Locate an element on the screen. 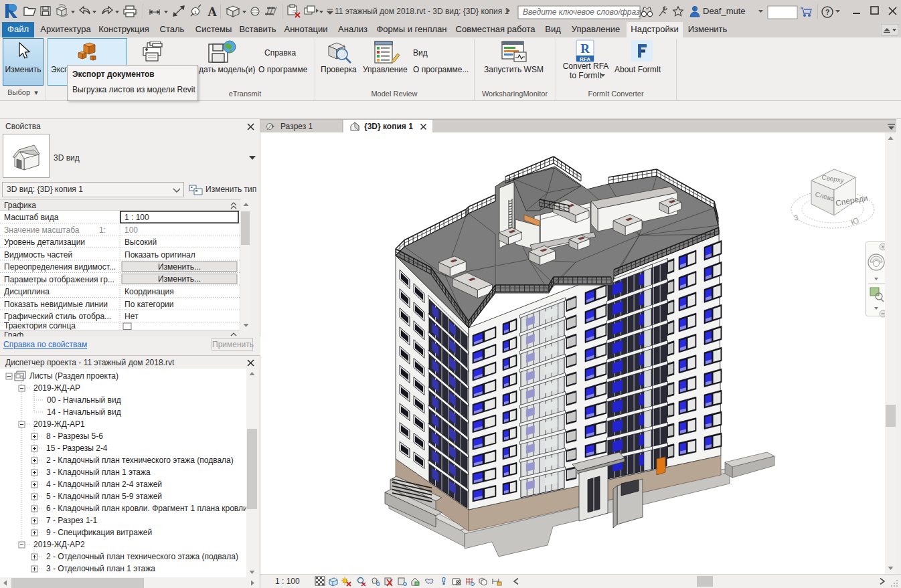 Image resolution: width=901 pixels, height=588 pixels. svg-text: Дисциплина is located at coordinates (27, 292).